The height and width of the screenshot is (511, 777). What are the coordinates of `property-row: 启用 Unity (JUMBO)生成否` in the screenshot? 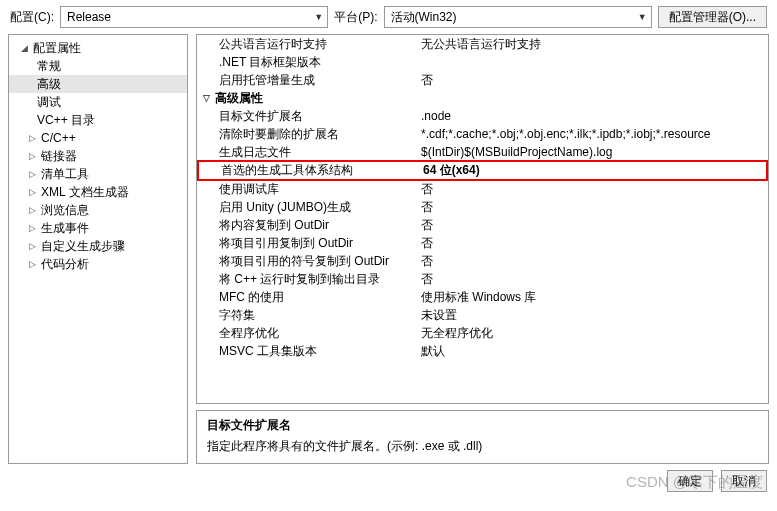 It's located at (482, 207).